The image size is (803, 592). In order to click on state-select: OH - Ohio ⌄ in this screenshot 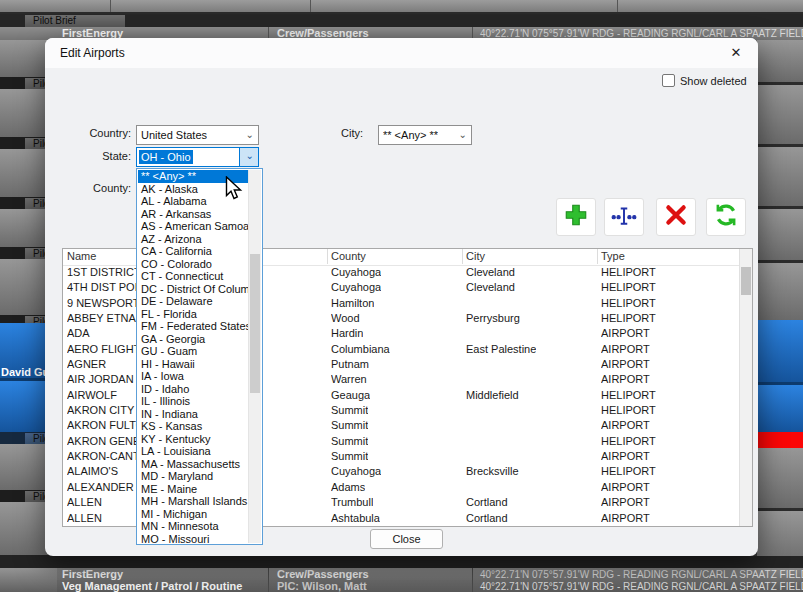, I will do `click(198, 157)`.